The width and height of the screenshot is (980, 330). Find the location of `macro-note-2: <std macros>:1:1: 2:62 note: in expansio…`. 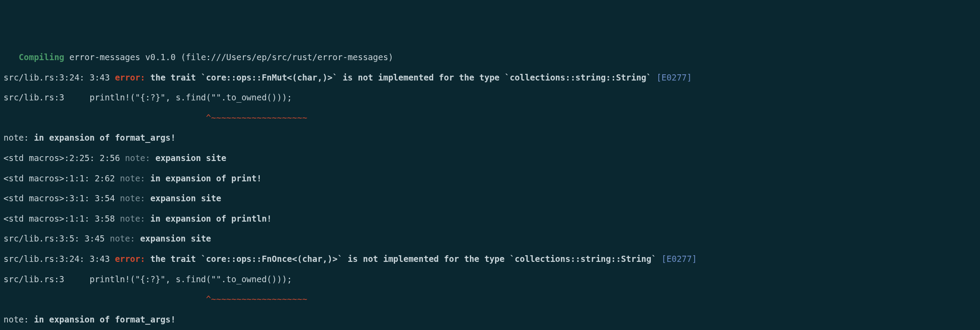

macro-note-2: <std macros>:1:1: 2:62 note: in expansio… is located at coordinates (490, 179).